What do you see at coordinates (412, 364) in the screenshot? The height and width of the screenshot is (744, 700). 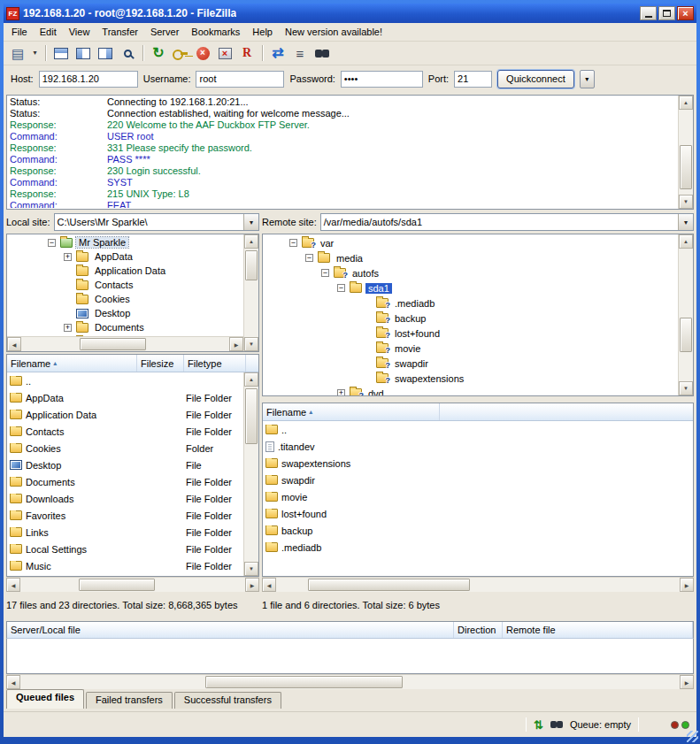 I see `tree-item-label: swapdir` at bounding box center [412, 364].